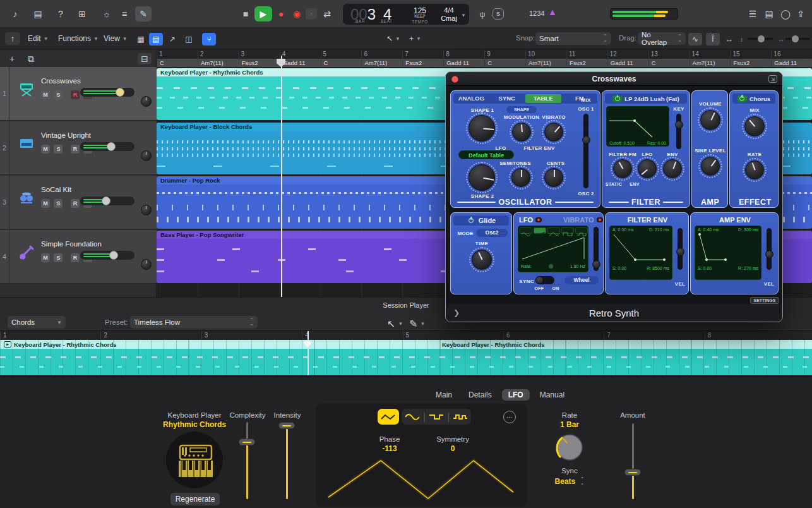  I want to click on amount-slider-fill, so click(633, 487).